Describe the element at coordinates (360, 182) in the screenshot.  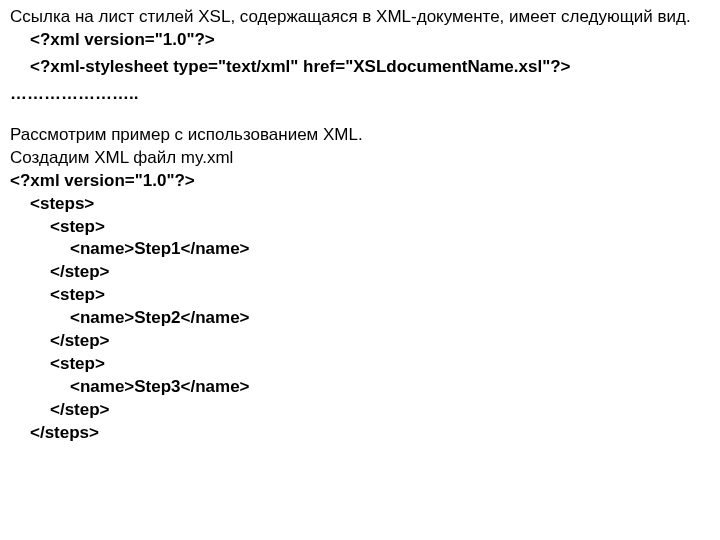
I see `myxml-declaration: <?xml version="1.0"?>` at that location.